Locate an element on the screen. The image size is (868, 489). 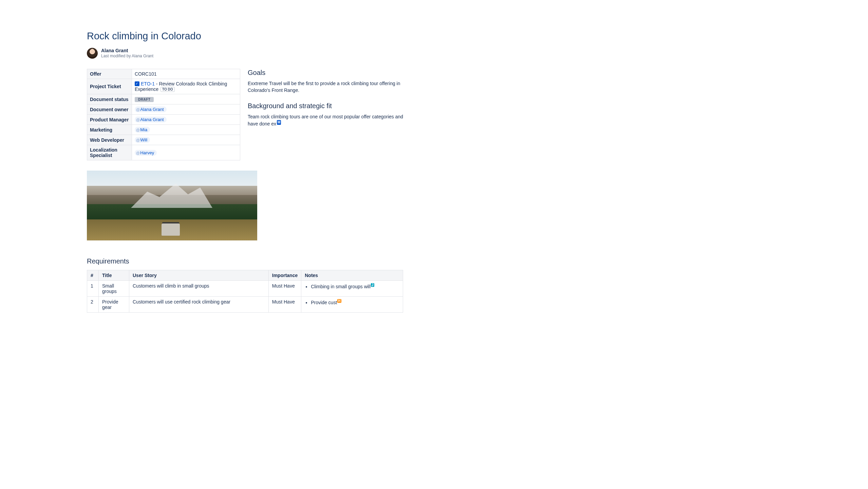
metadata-value: DRAFT is located at coordinates (186, 99).